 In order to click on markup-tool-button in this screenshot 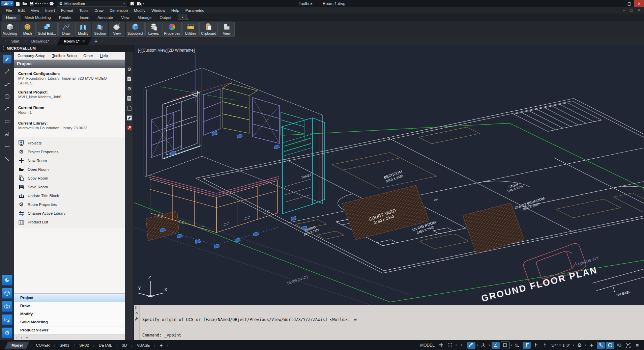, I will do `click(7, 59)`.